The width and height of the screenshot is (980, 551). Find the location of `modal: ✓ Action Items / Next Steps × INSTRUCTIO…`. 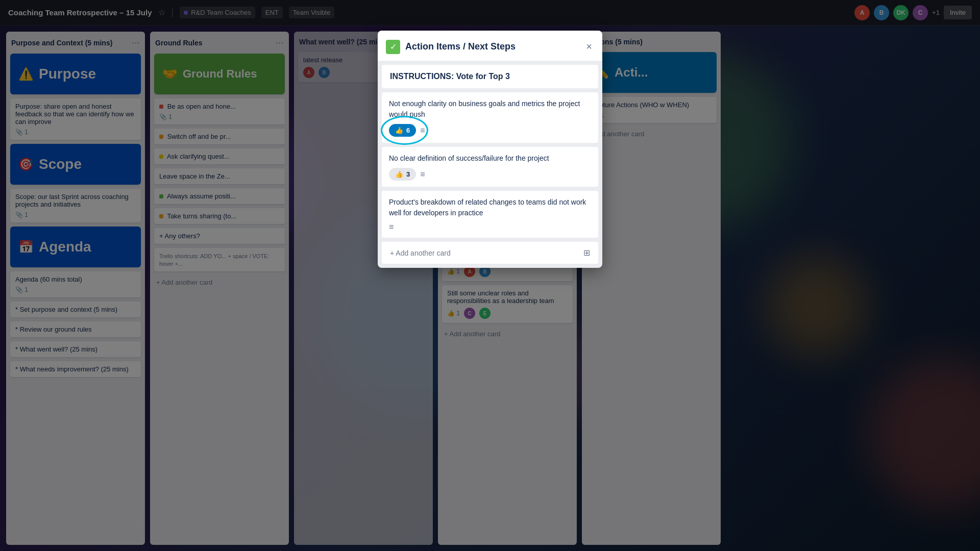

modal: ✓ Action Items / Next Steps × INSTRUCTIO… is located at coordinates (490, 149).